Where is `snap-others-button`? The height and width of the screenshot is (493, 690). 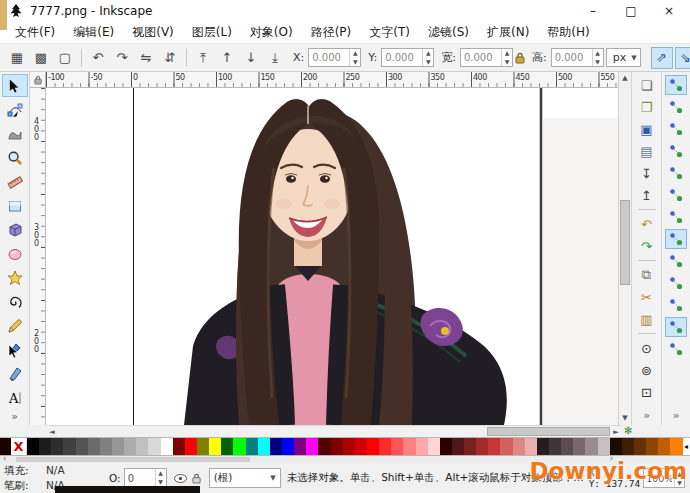 snap-others-button is located at coordinates (676, 349).